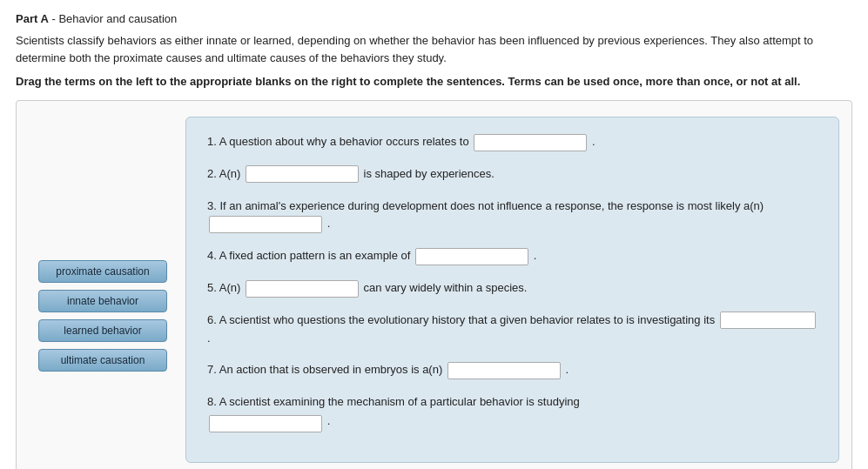 The height and width of the screenshot is (469, 868). What do you see at coordinates (103, 360) in the screenshot?
I see `term-ultimate-causation: ultimate causation` at bounding box center [103, 360].